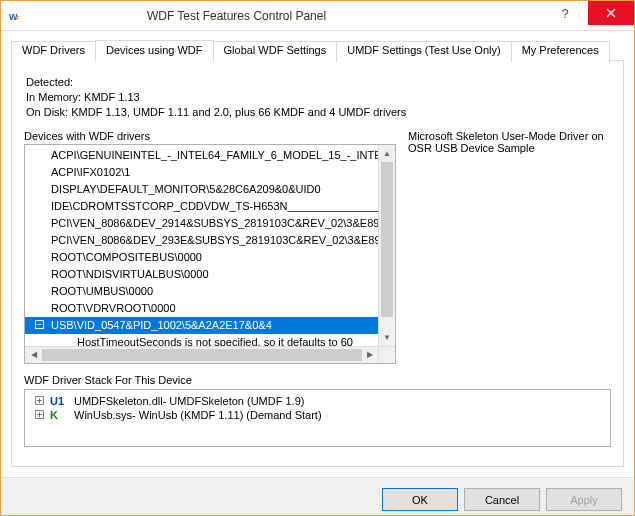  Describe the element at coordinates (386, 354) in the screenshot. I see `scroll-sizer` at that location.